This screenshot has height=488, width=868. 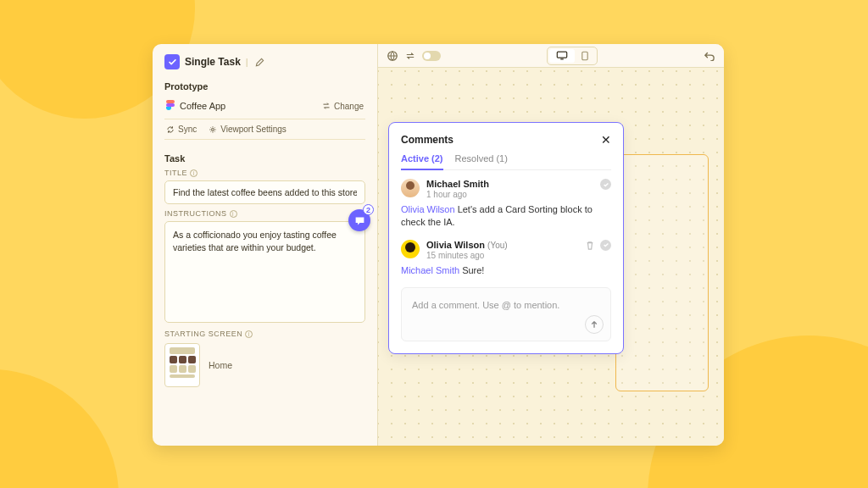 I want to click on add-comment-input: Add a comment. Use @ to mention., so click(x=506, y=314).